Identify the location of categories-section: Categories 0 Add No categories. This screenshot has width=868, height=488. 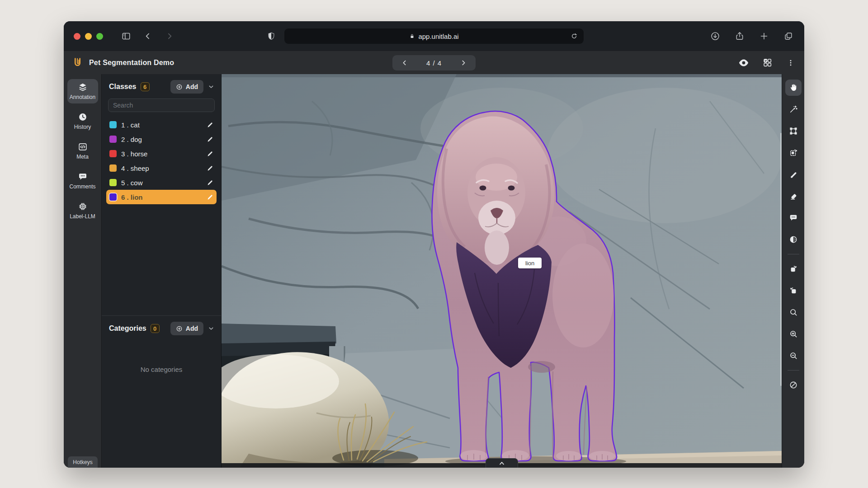
(161, 391).